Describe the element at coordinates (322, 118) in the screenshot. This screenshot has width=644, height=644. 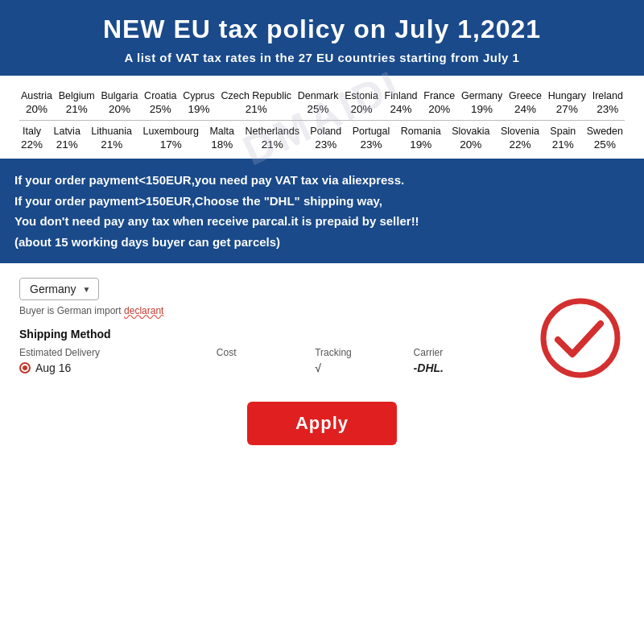
I see `watermark: DMAIDI` at that location.